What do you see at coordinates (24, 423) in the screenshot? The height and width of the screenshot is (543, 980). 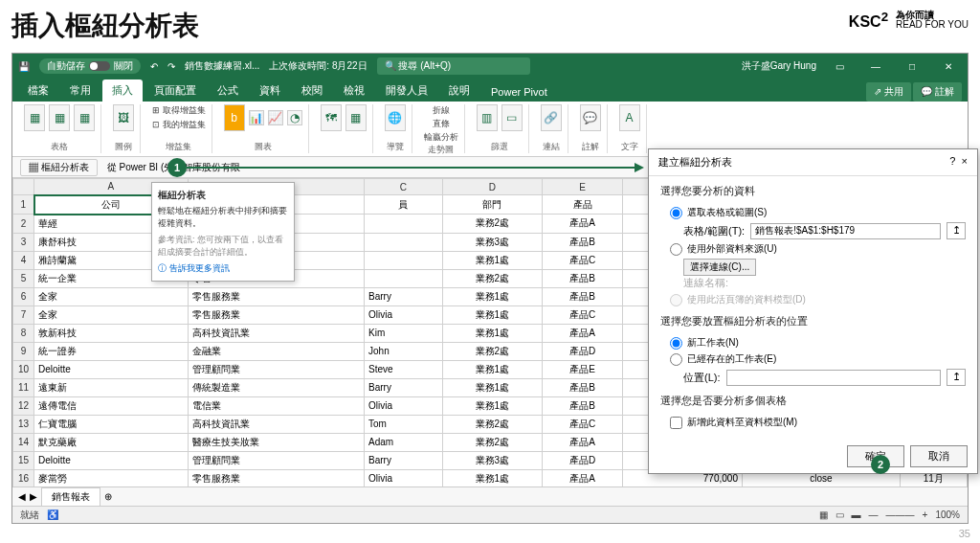 I see `row-header: 13` at bounding box center [24, 423].